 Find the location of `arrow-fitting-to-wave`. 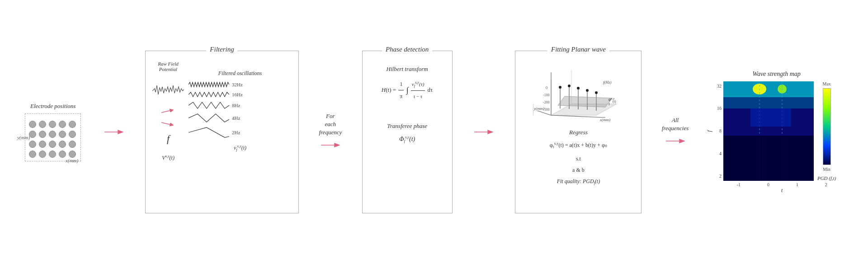

arrow-fitting-to-wave is located at coordinates (675, 141).